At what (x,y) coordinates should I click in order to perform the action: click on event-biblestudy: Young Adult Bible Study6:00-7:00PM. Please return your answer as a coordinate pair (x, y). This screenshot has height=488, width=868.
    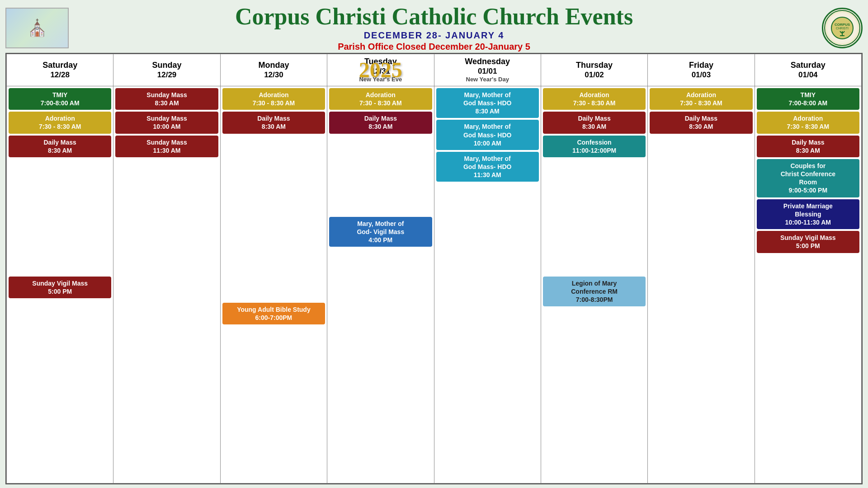
    Looking at the image, I should click on (274, 314).